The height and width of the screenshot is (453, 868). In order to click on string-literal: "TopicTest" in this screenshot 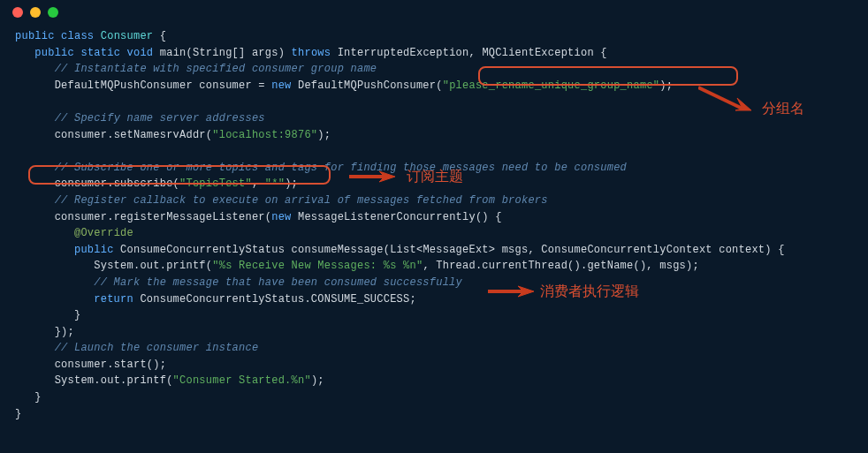, I will do `click(216, 184)`.